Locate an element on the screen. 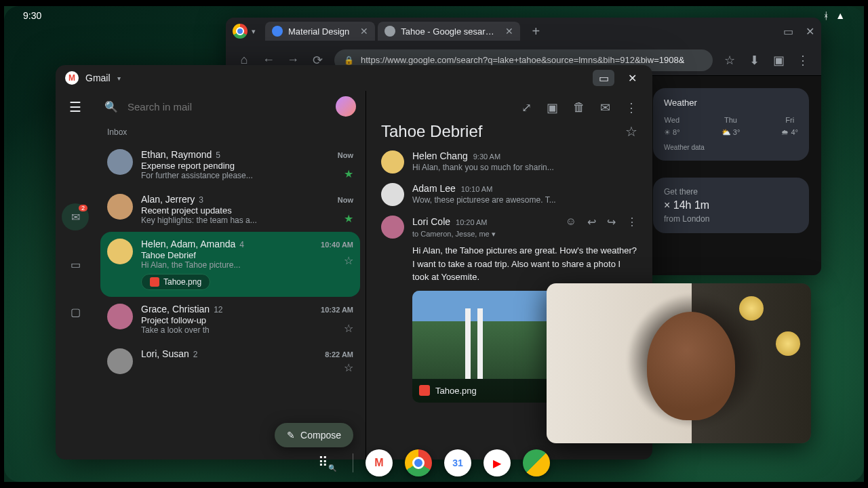 The width and height of the screenshot is (868, 488). app-launcher-icon: ⠿🔍 is located at coordinates (327, 463).